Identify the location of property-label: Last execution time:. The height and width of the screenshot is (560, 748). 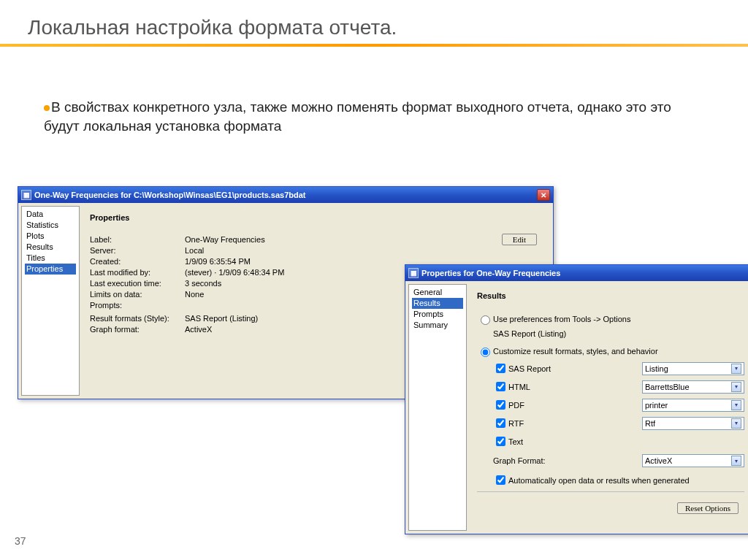
(137, 283).